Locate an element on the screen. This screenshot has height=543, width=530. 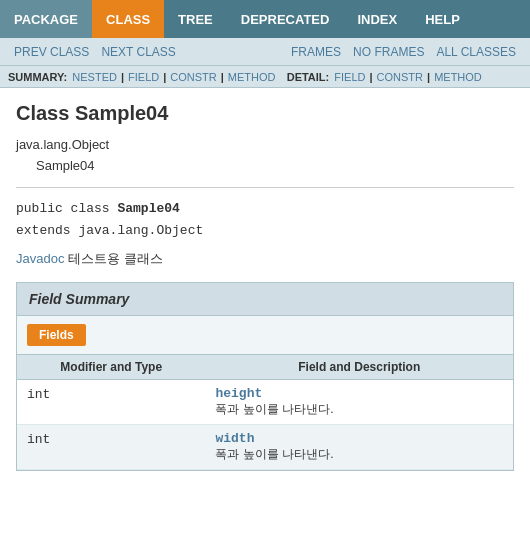
declaration-line2: extends java.lang.Object is located at coordinates (265, 231).